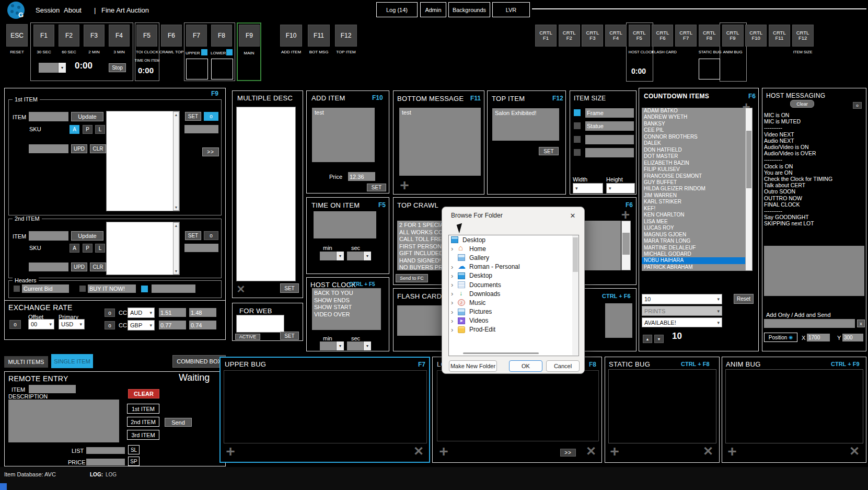  I want to click on countdown-item: MAGNUS GJOEN, so click(693, 235).